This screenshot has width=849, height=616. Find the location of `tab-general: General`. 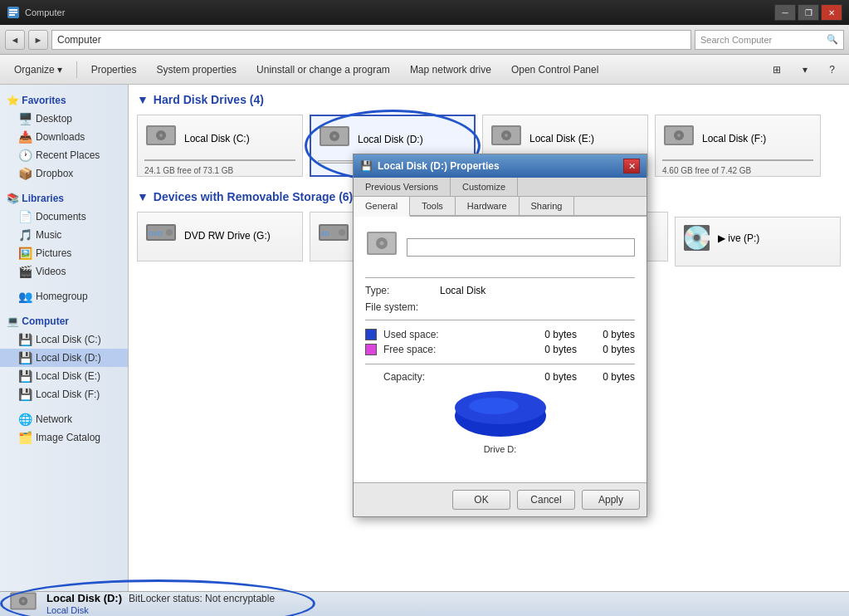

tab-general: General is located at coordinates (382, 207).